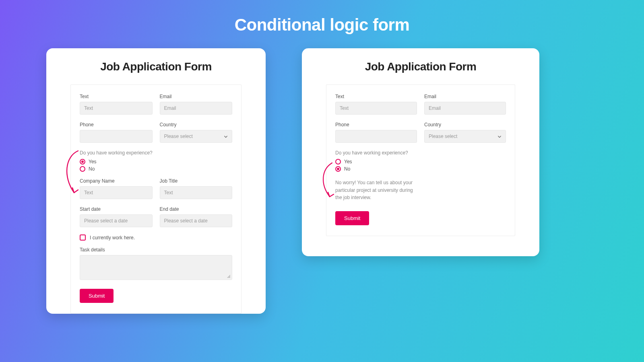 The height and width of the screenshot is (362, 644). Describe the element at coordinates (112, 238) in the screenshot. I see `checkbox-label: I currently work here.` at that location.